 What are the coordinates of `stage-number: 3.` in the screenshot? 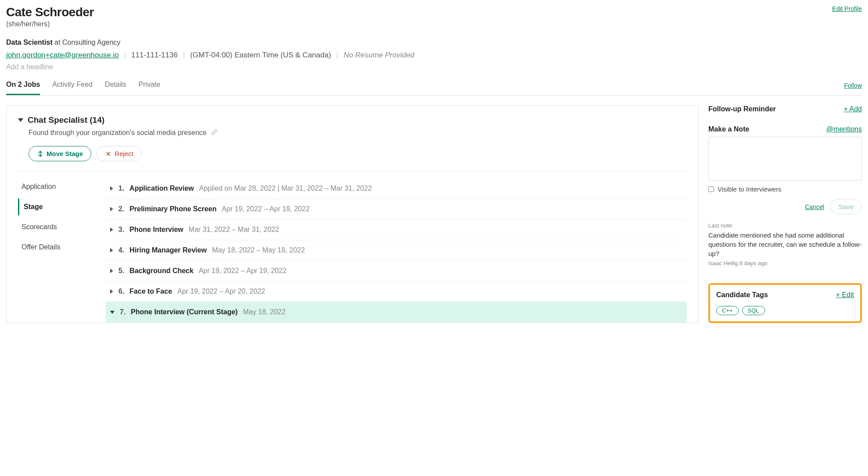 It's located at (121, 230).